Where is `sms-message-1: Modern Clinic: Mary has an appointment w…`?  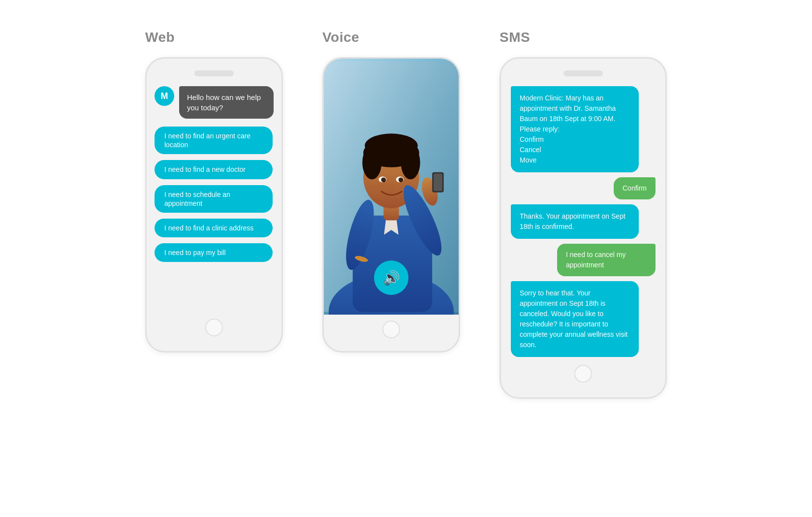 sms-message-1: Modern Clinic: Mary has an appointment w… is located at coordinates (575, 129).